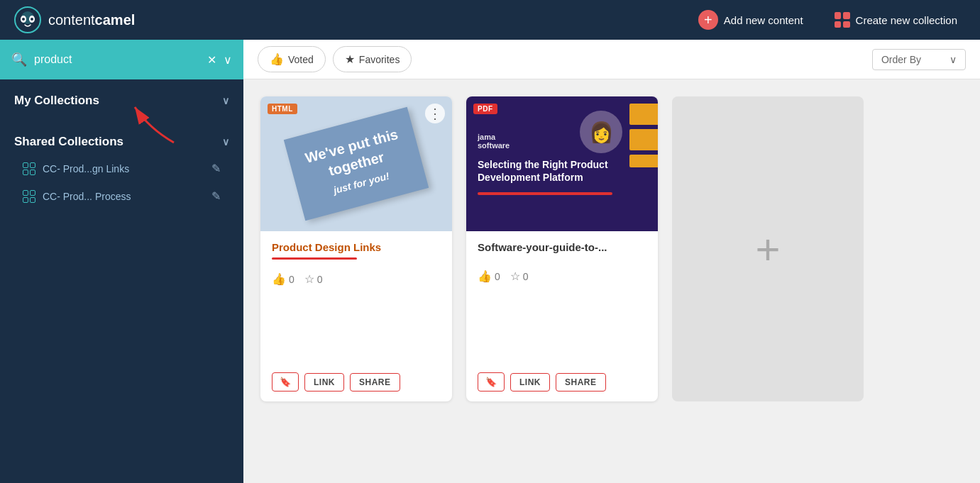 The height and width of the screenshot is (483, 980). I want to click on share-button-1: SHARE, so click(375, 382).